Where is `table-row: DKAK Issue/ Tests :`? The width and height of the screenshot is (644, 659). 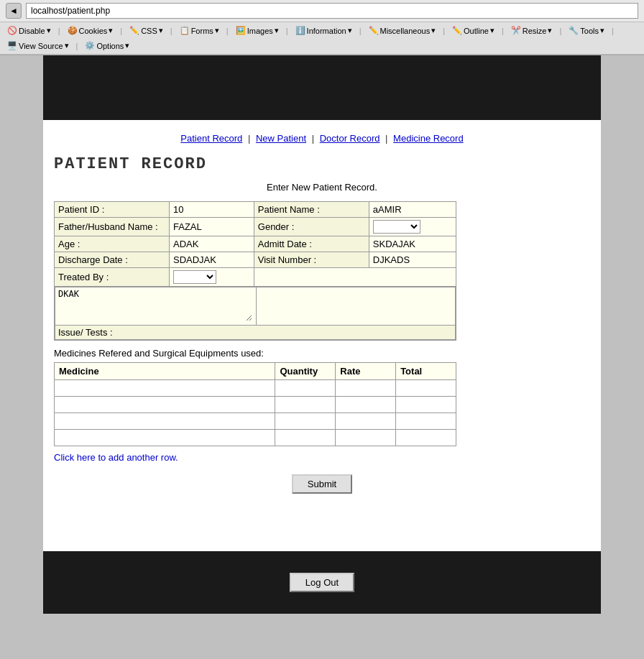
table-row: DKAK Issue/ Tests : is located at coordinates (256, 313).